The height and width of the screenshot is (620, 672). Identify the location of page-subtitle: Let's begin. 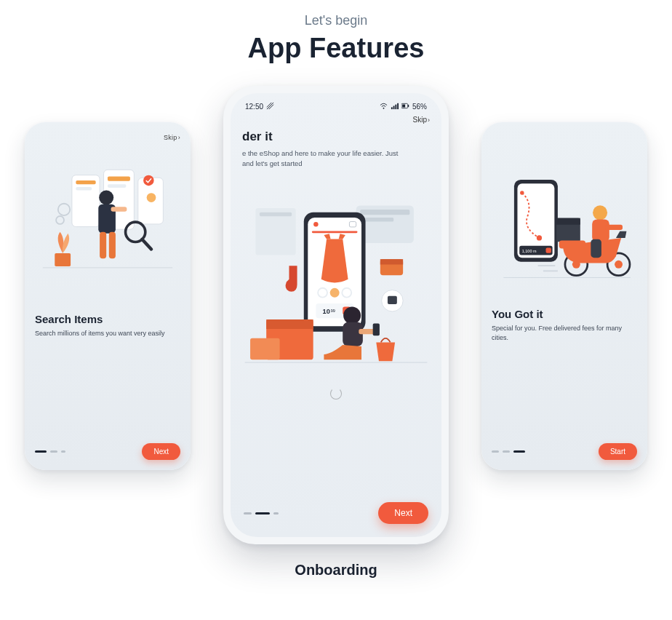
(336, 20).